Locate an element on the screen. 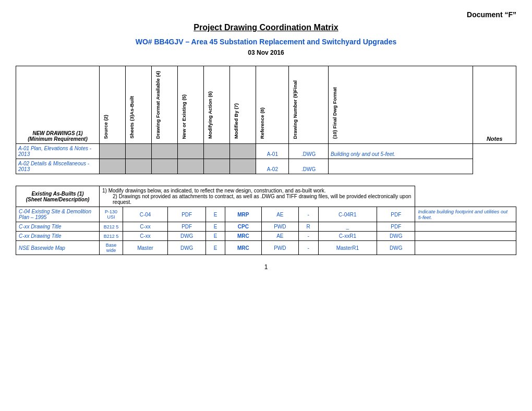  col-source: Source (2) is located at coordinates (113, 105).